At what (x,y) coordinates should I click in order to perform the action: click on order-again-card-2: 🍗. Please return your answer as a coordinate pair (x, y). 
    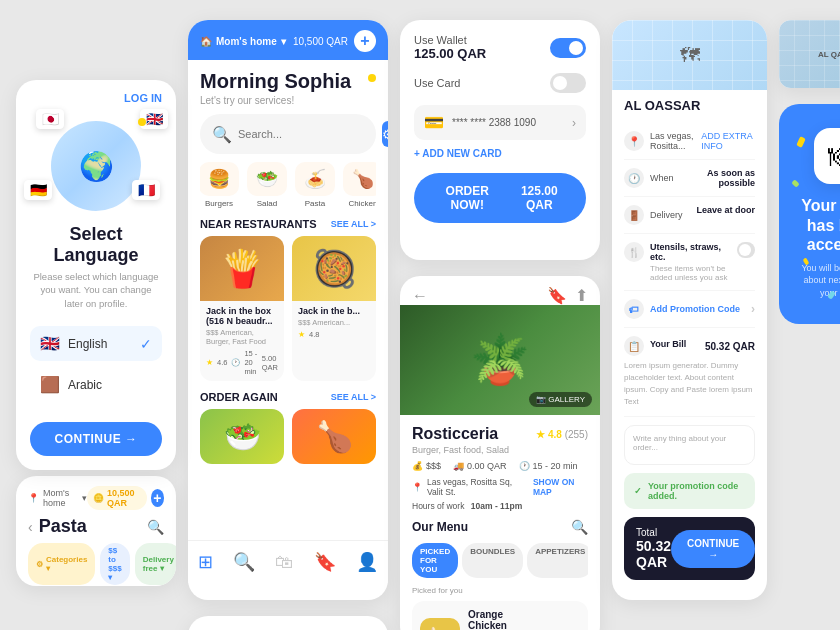
    Looking at the image, I should click on (334, 436).